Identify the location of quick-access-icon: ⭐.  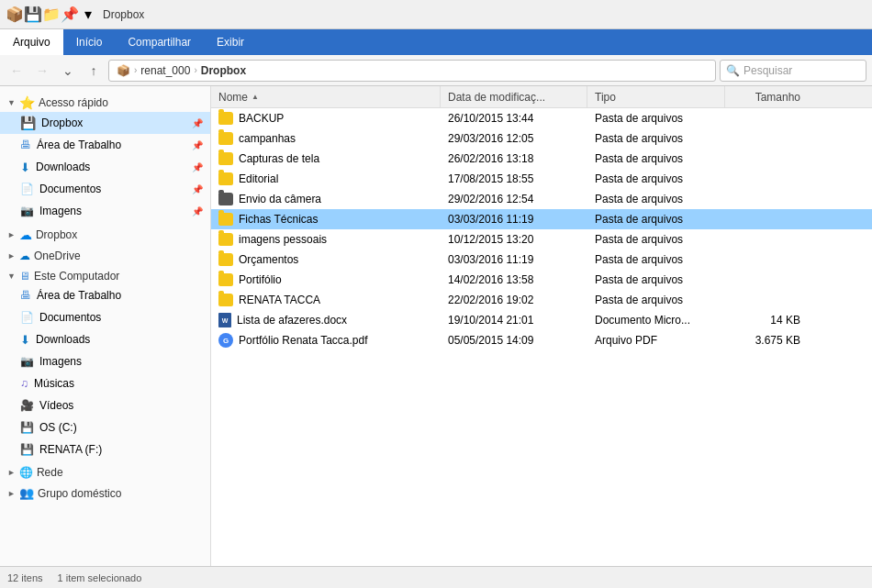
(28, 103).